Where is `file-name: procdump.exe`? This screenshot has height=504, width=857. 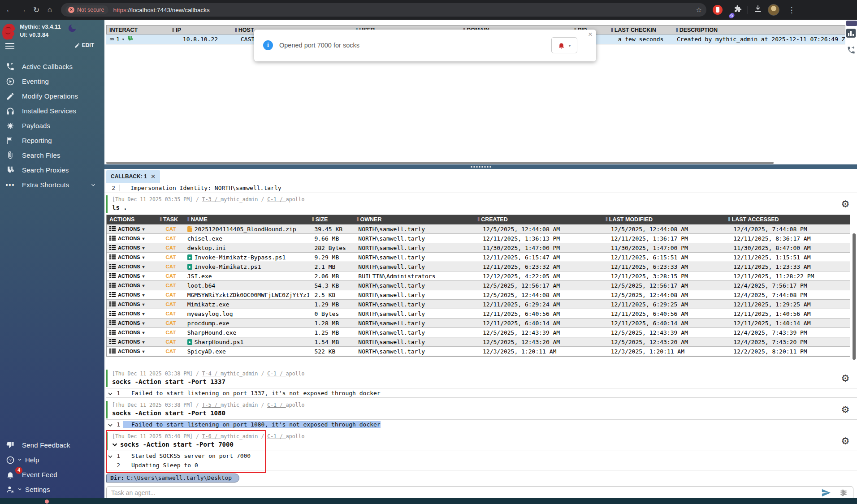 file-name: procdump.exe is located at coordinates (247, 323).